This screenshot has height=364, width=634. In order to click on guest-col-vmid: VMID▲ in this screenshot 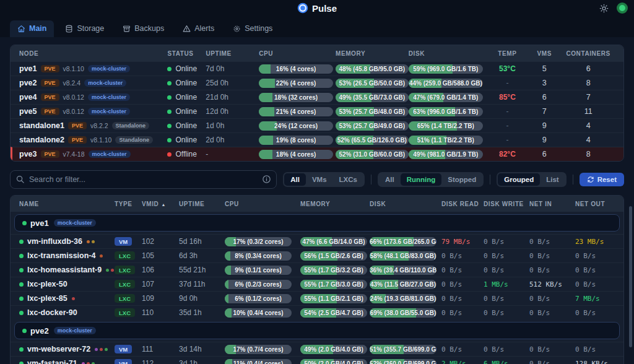, I will do `click(160, 204)`.